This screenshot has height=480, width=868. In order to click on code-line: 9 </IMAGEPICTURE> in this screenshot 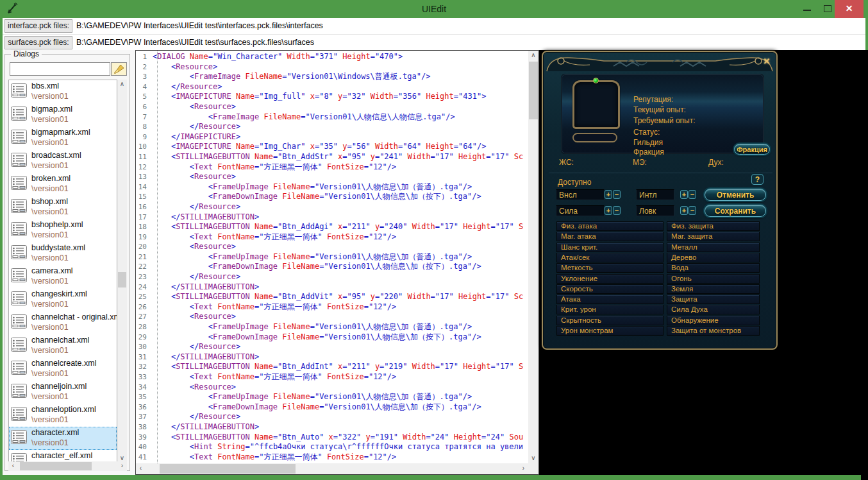, I will do `click(332, 137)`.